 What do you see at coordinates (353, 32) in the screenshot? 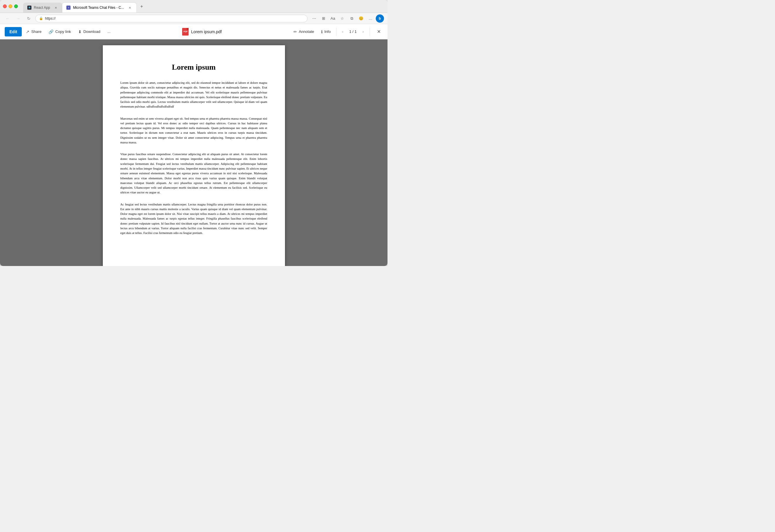
I see `page-navigation: ‹ 1 / 1 ›` at bounding box center [353, 32].